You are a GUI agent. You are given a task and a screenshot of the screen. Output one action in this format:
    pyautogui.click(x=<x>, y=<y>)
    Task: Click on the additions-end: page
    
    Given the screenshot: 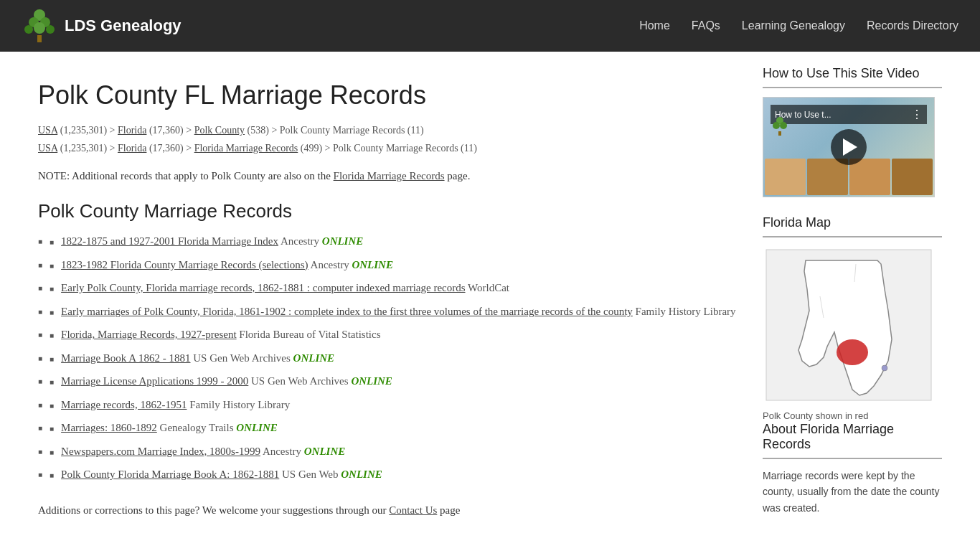 What is the action you would take?
    pyautogui.click(x=450, y=510)
    